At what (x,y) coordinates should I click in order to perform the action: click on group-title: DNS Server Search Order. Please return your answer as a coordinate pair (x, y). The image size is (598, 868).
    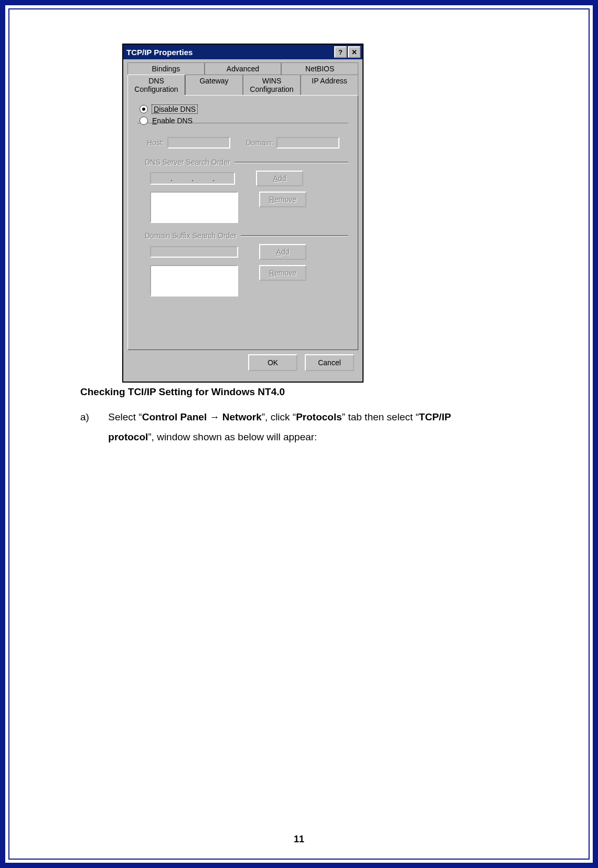
    Looking at the image, I should click on (190, 162).